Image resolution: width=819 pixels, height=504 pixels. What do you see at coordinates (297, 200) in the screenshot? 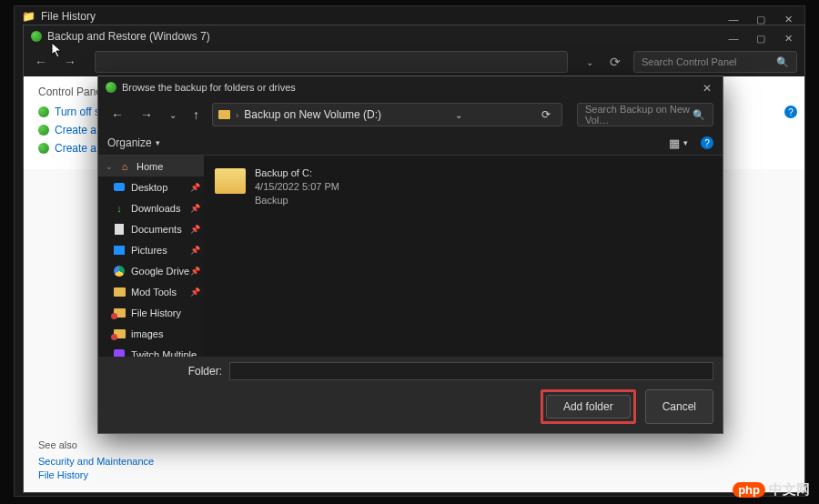
I see `item-type: Backup` at bounding box center [297, 200].